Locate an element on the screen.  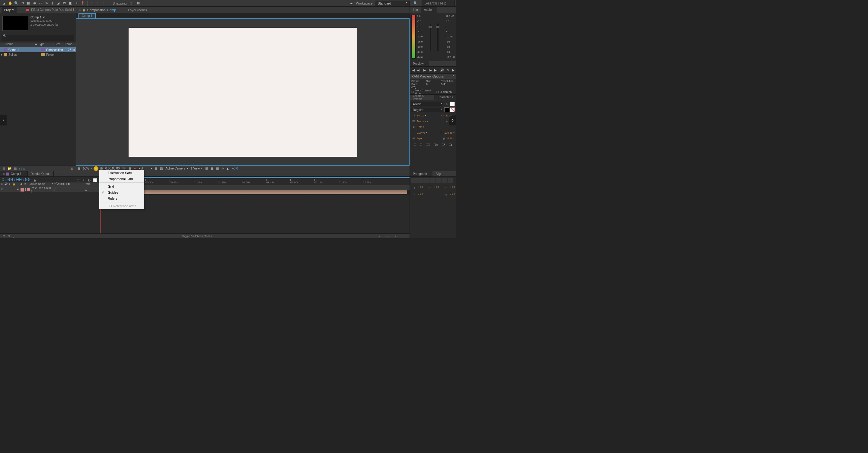
ram-preview-icon: ▶ is located at coordinates (453, 70).